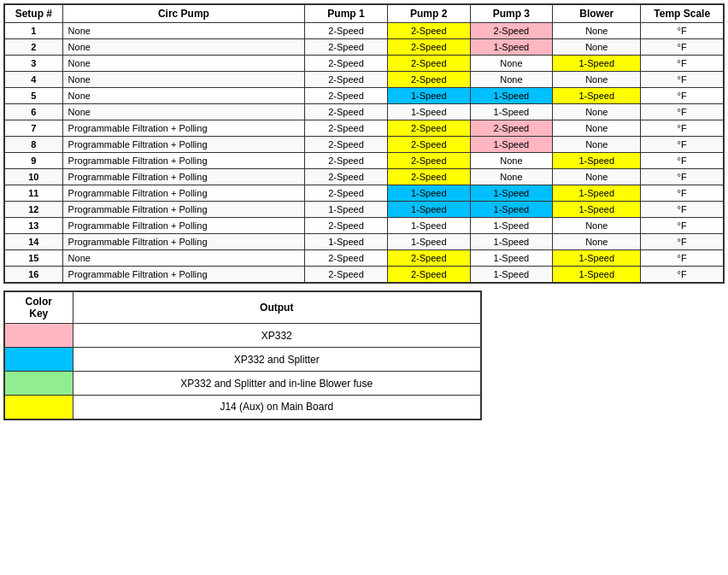 The image size is (728, 575). Describe the element at coordinates (33, 226) in the screenshot. I see `table-cell: 13` at that location.